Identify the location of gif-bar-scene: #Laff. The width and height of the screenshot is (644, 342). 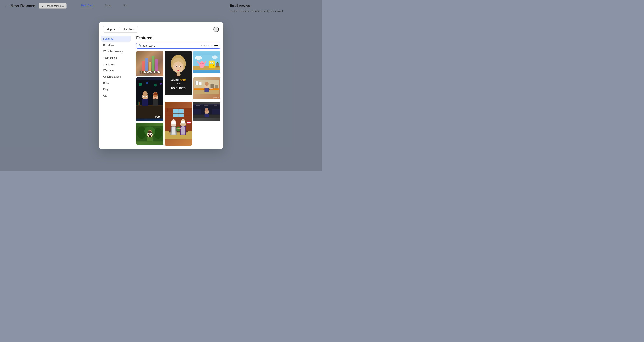
(150, 100).